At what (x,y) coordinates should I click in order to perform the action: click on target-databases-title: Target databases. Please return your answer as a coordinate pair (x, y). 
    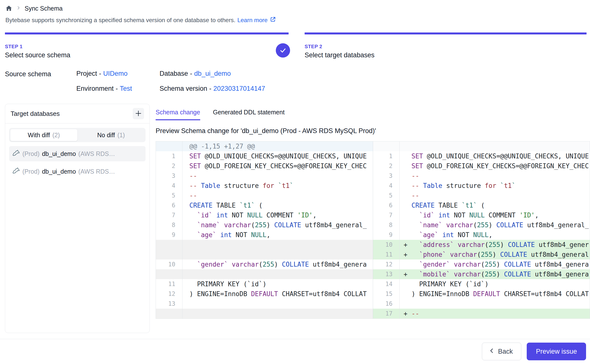
    Looking at the image, I should click on (35, 114).